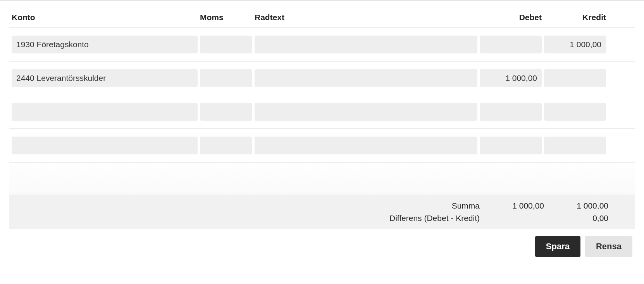  What do you see at coordinates (322, 1) in the screenshot?
I see `top-divider` at bounding box center [322, 1].